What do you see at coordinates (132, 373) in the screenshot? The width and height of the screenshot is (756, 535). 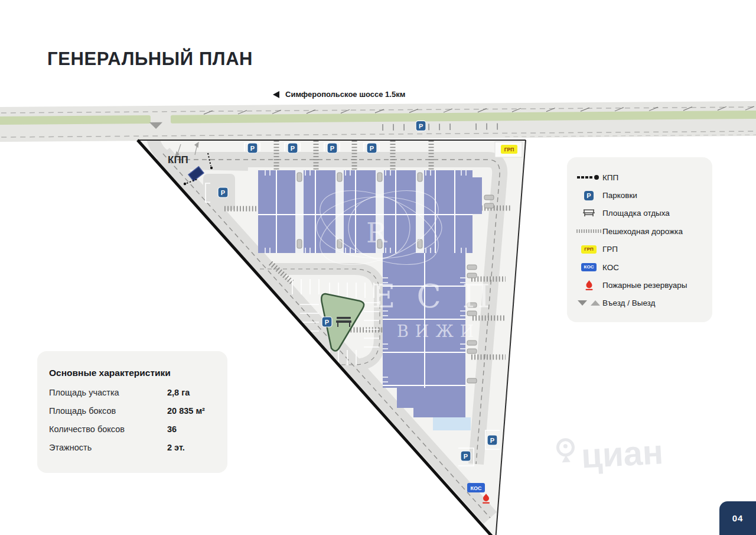 I see `characteristics-title: Основные характеристики` at bounding box center [132, 373].